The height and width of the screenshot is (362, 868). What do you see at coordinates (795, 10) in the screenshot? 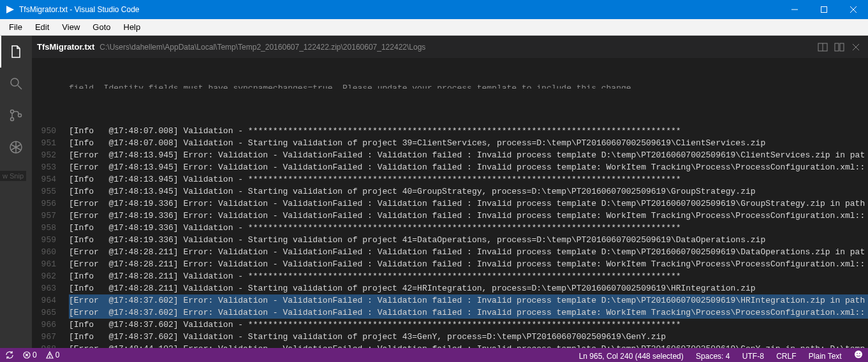
I see `minimize-button` at bounding box center [795, 10].